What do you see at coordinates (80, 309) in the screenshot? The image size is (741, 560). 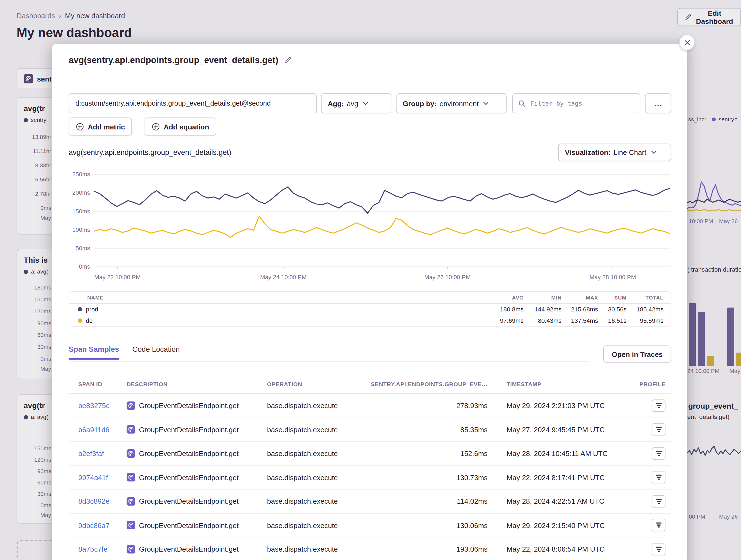 I see `legend-dot` at bounding box center [80, 309].